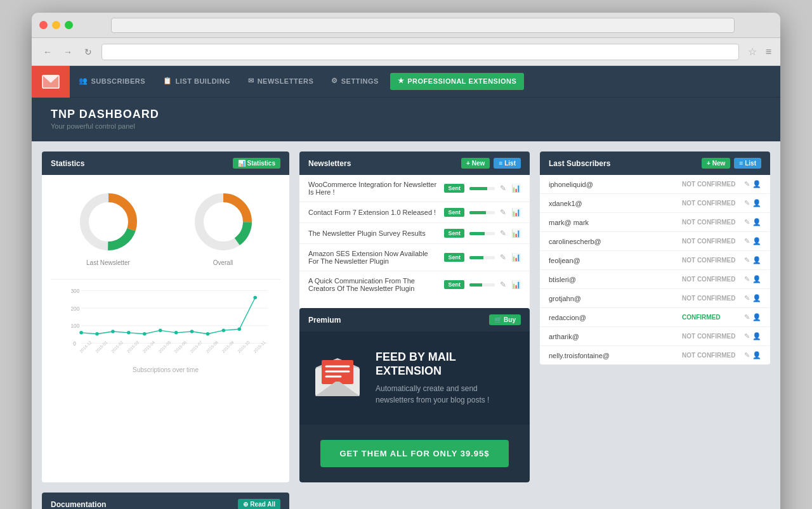 The width and height of the screenshot is (812, 509). Describe the element at coordinates (251, 81) in the screenshot. I see `newsletters-nav-icon: ✉` at that location.